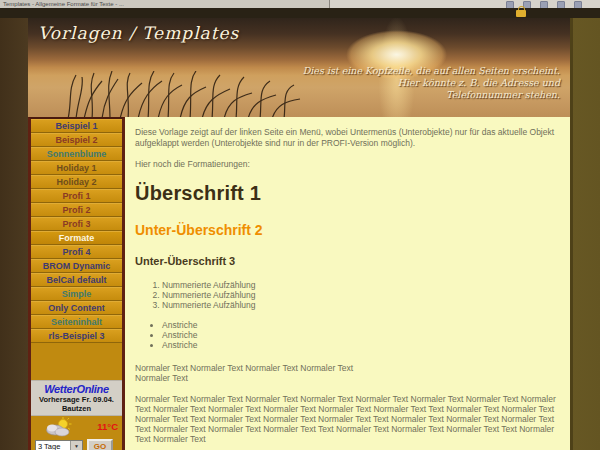 Image resolution: width=600 pixels, height=450 pixels. What do you see at coordinates (76, 427) in the screenshot?
I see `weather-current: 11°C` at bounding box center [76, 427].